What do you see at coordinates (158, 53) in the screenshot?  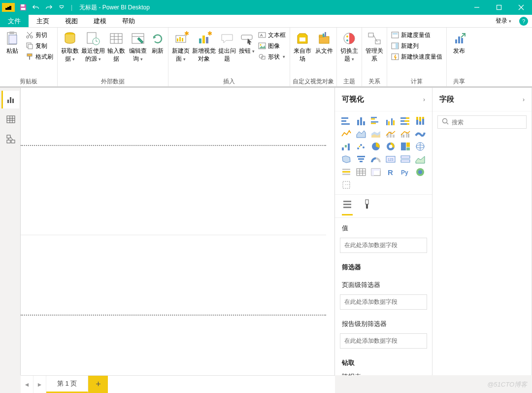 I see `refresh-button: 刷新` at bounding box center [158, 53].